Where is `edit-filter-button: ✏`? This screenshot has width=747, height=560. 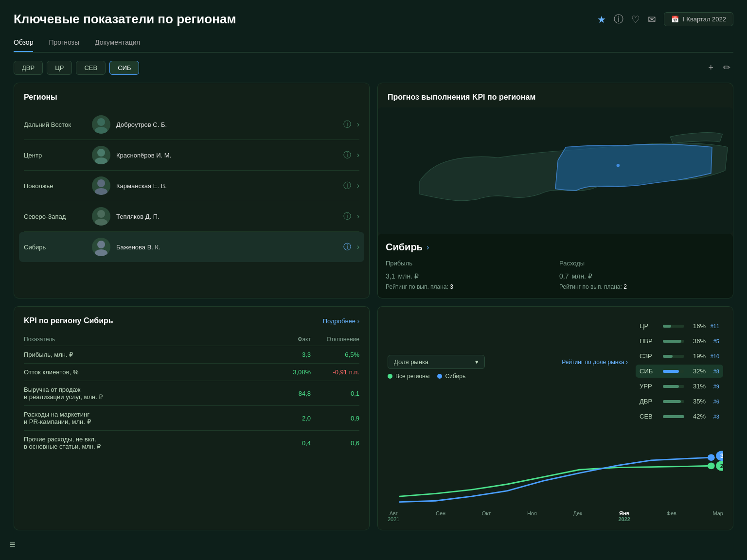
edit-filter-button: ✏ is located at coordinates (727, 68).